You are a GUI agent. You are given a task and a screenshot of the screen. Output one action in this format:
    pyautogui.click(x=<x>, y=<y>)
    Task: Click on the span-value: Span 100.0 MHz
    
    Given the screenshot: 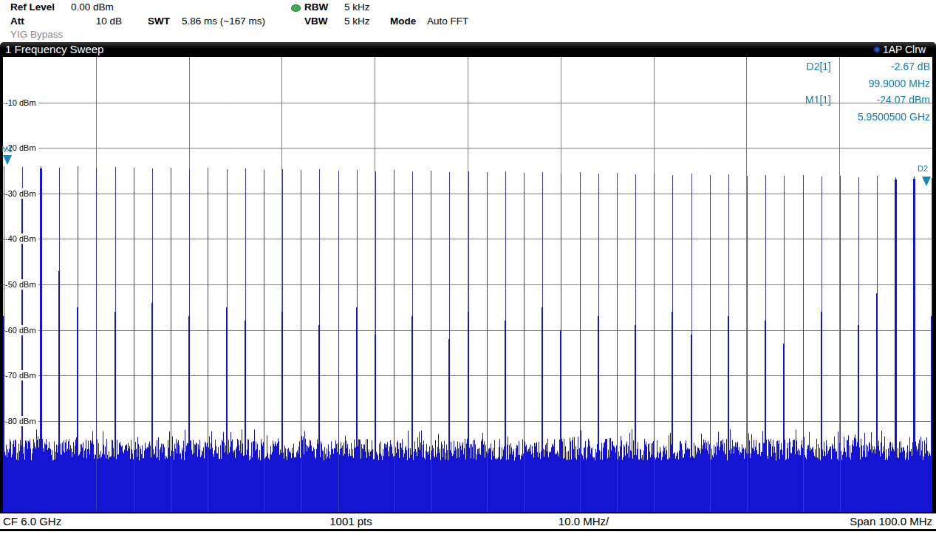 What is the action you would take?
    pyautogui.click(x=891, y=522)
    